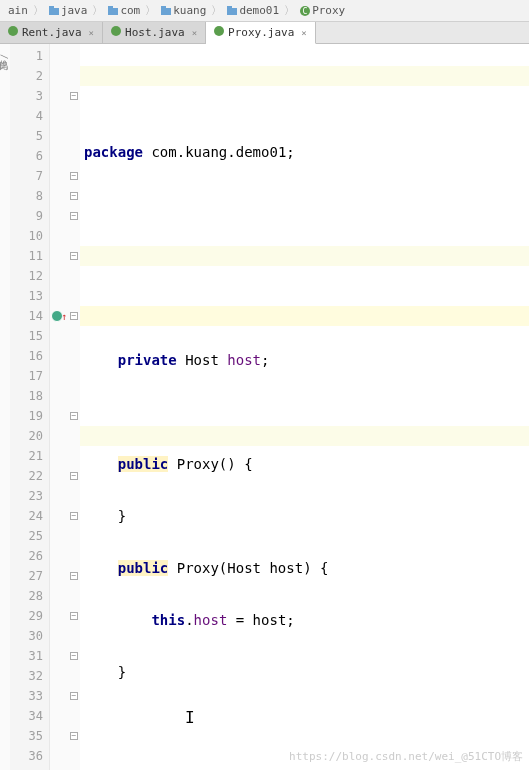 The height and width of the screenshot is (770, 529). What do you see at coordinates (52, 32) in the screenshot?
I see `tab-rent: Rent.java ×` at bounding box center [52, 32].